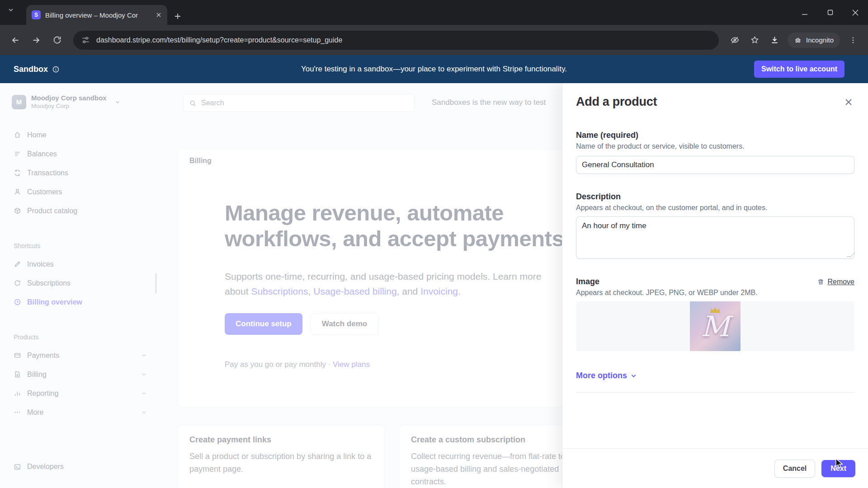  What do you see at coordinates (279, 291) in the screenshot?
I see `subscriptions-link: Subscriptions` at bounding box center [279, 291].